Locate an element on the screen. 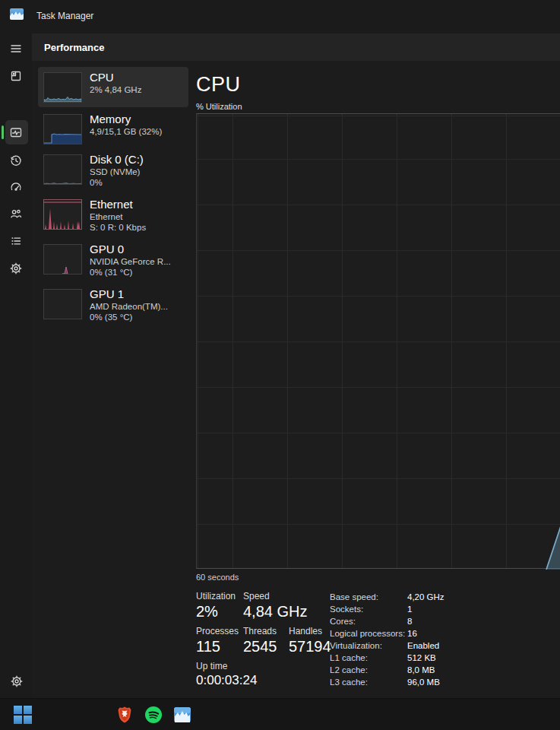  brave-icon is located at coordinates (125, 715).